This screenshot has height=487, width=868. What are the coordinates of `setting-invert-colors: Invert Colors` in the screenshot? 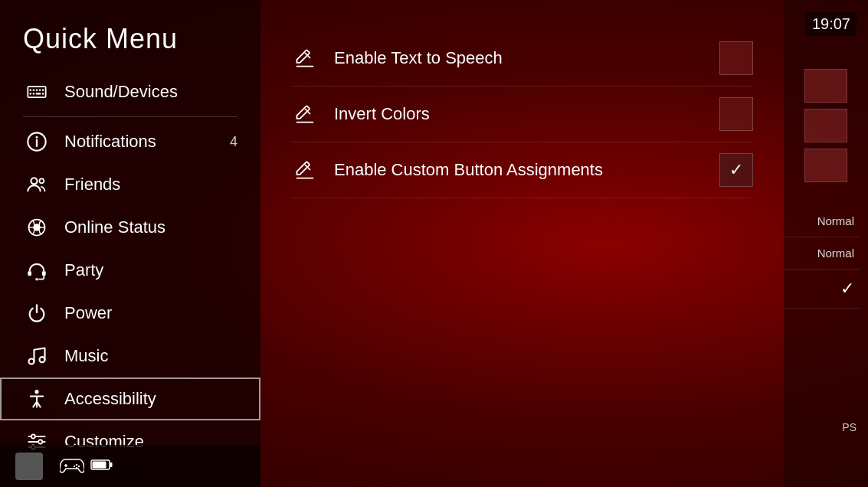 It's located at (522, 115).